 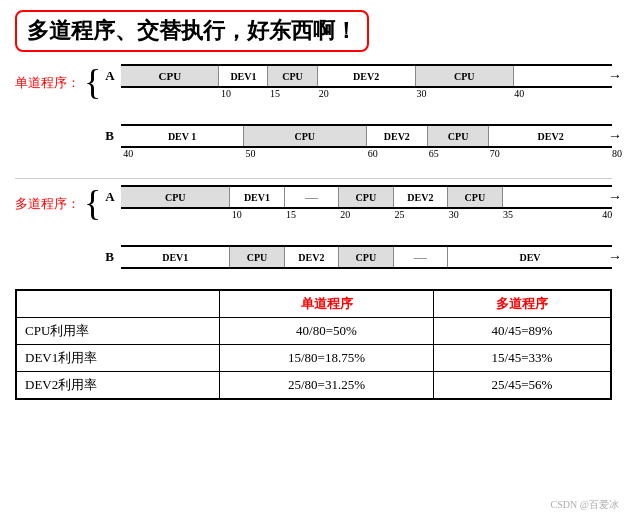 I want to click on tick-50: 50, so click(x=250, y=154).